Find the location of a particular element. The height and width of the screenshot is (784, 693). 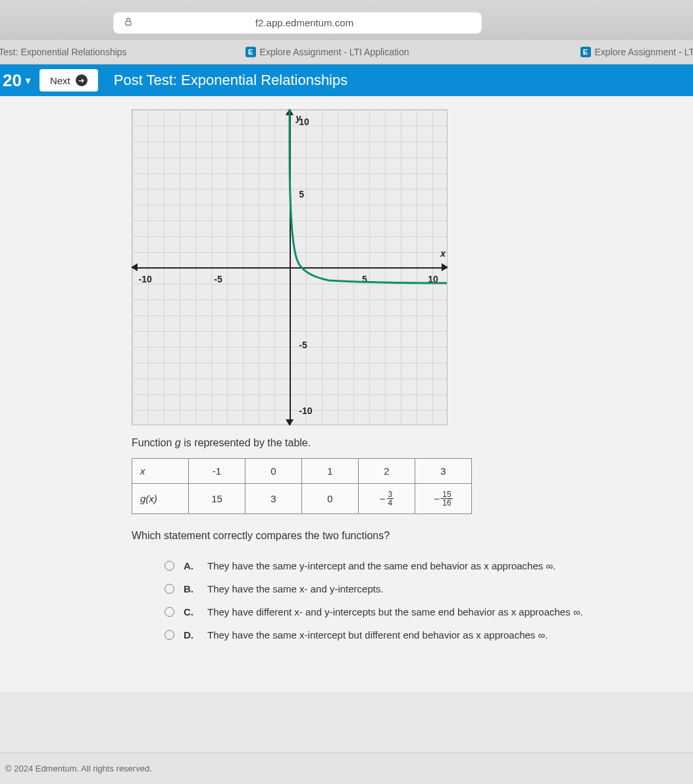

url-text: f2.app.edmentum.com is located at coordinates (305, 22).